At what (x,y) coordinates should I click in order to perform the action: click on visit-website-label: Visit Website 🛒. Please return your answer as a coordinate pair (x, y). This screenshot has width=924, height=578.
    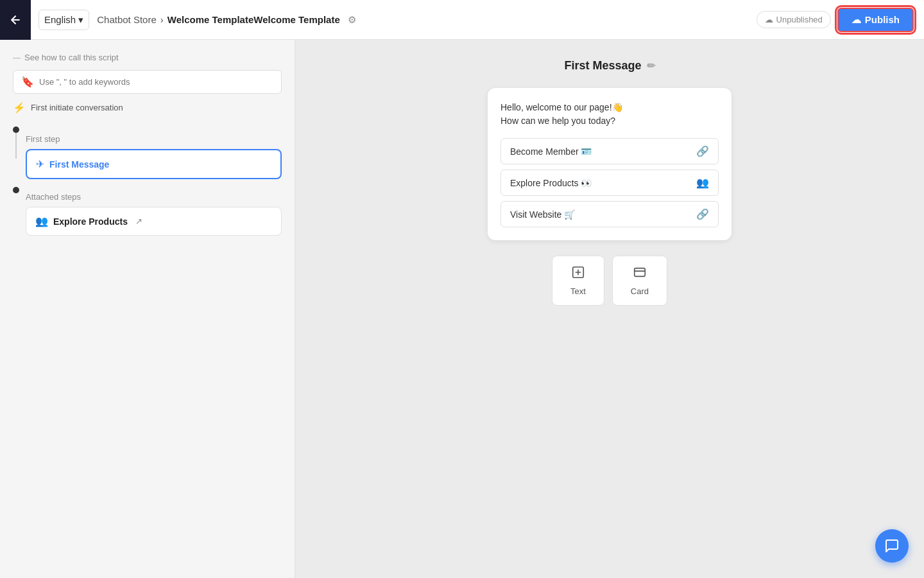
    Looking at the image, I should click on (543, 215).